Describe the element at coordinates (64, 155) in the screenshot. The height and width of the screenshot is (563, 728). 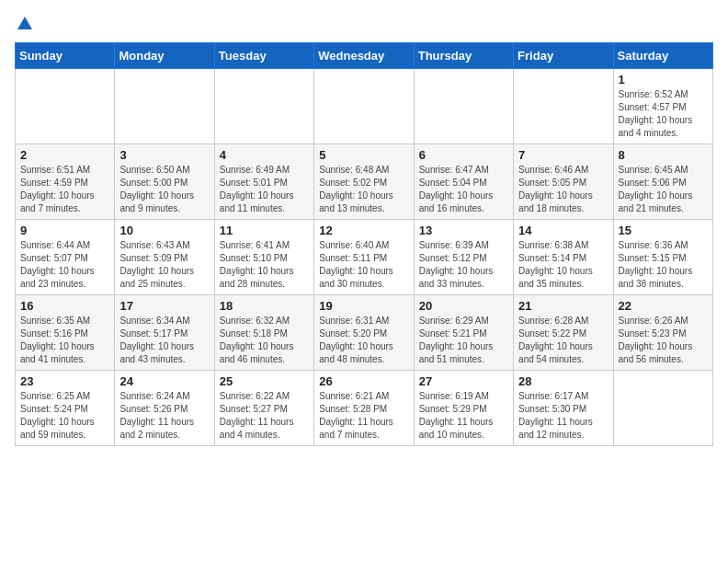
I see `day-number: 2` at that location.